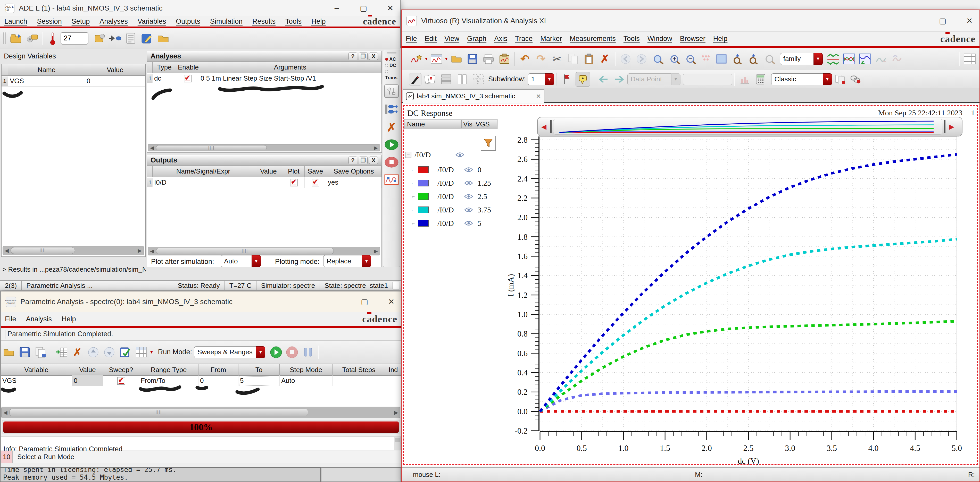 Image resolution: width=980 pixels, height=482 pixels. What do you see at coordinates (393, 59) in the screenshot?
I see `radio-ac: AC` at bounding box center [393, 59].